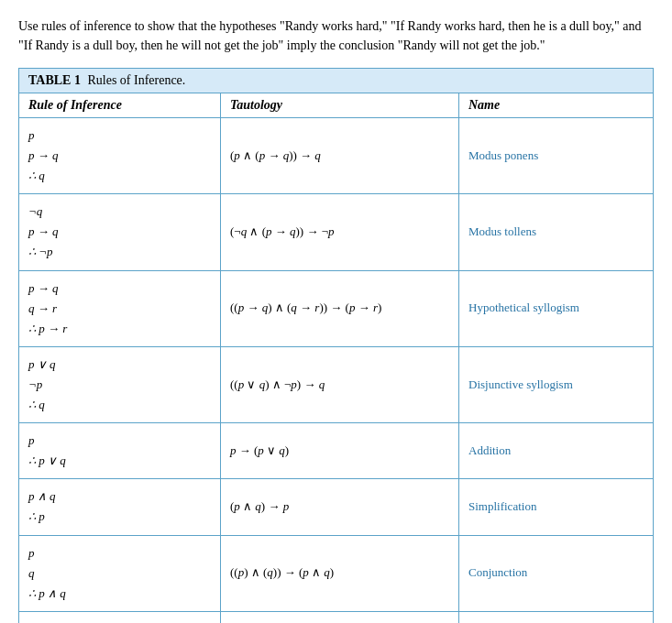 Image resolution: width=672 pixels, height=623 pixels. What do you see at coordinates (275, 156) in the screenshot?
I see `tautology-text: (p ∧ (p → q)) → q` at bounding box center [275, 156].